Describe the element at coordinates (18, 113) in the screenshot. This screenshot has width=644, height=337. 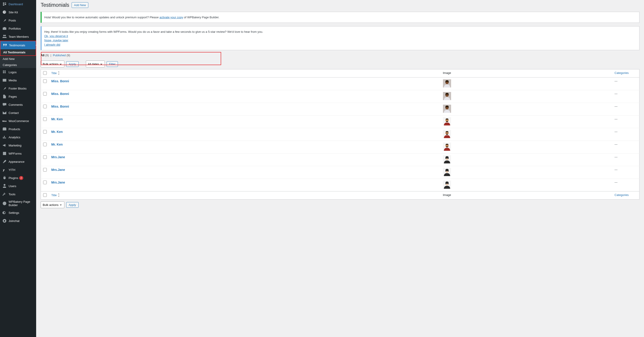
I see `sidebar-item-contact: Contact` at that location.